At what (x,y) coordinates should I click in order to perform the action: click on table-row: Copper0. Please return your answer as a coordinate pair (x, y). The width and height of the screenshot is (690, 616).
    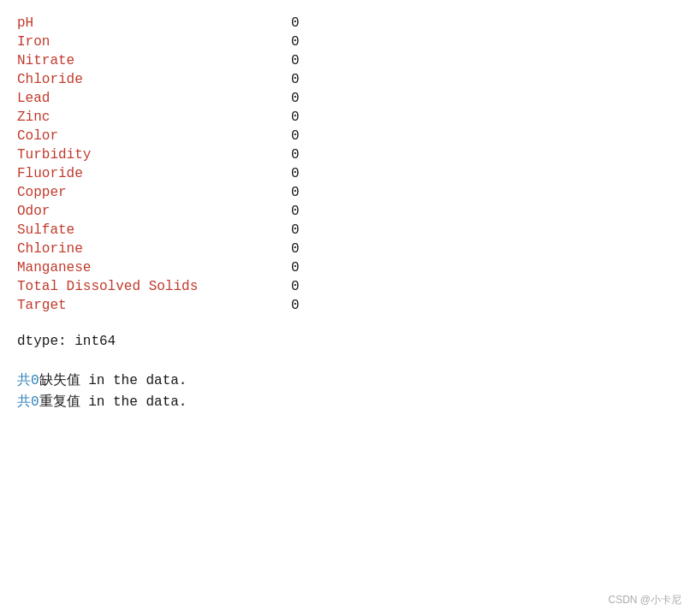
    Looking at the image, I should click on (345, 192).